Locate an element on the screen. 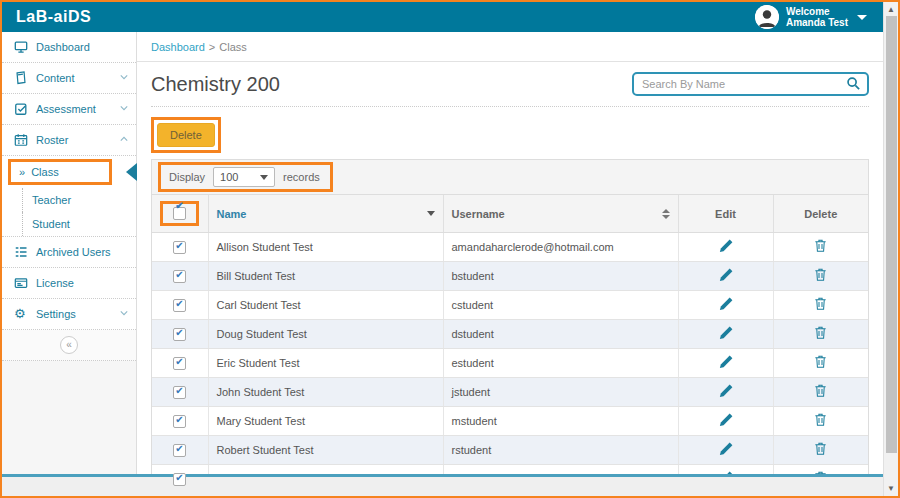 This screenshot has width=900, height=498. sidebar-item-dashboard: Dashboard is located at coordinates (69, 48).